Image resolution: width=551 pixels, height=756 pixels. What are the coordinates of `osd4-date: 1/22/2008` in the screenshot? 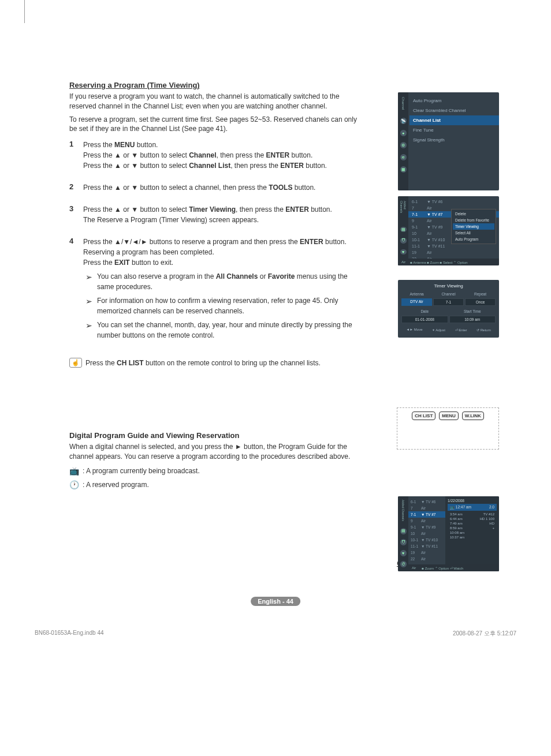 It's located at (472, 501).